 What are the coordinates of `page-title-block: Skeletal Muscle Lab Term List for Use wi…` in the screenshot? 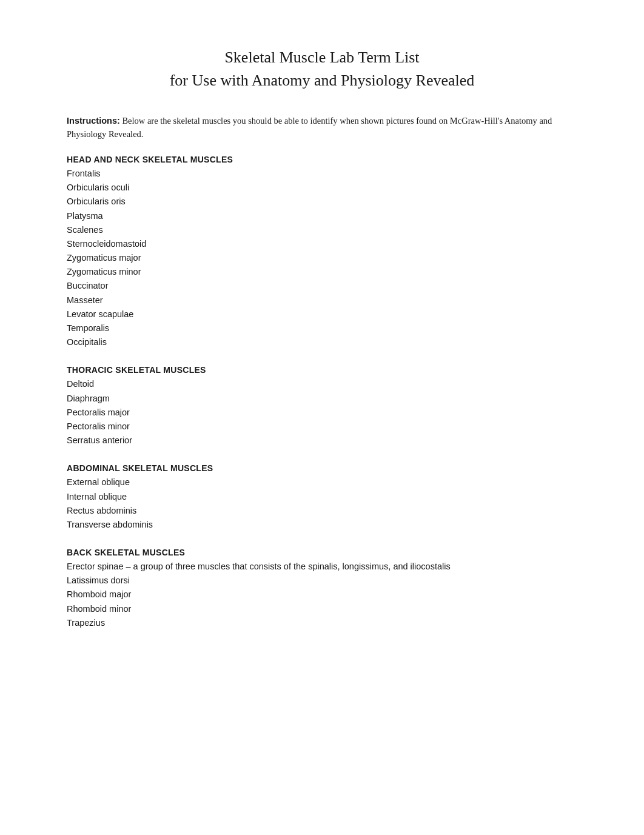 It's located at (322, 69).